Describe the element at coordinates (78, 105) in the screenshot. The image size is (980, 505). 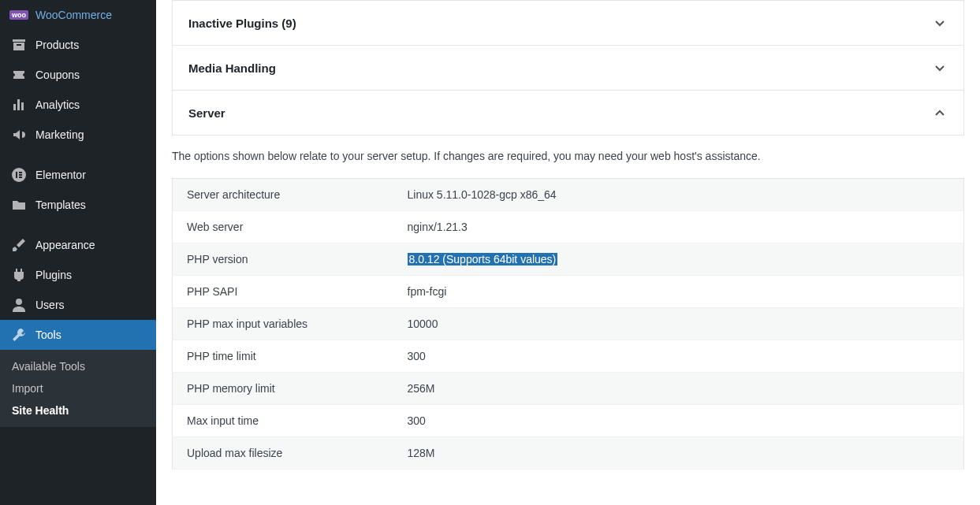
I see `sidebar-item-analytics: Analytics` at that location.